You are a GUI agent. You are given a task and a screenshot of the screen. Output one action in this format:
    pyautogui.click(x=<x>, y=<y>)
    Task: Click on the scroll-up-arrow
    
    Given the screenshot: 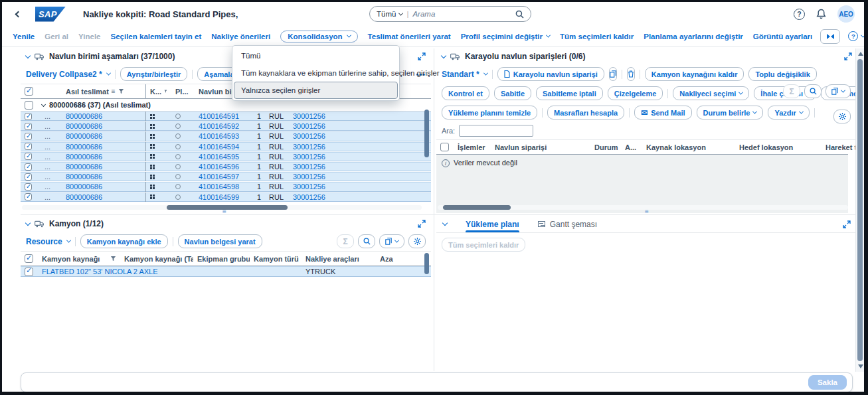 What is the action you would take?
    pyautogui.click(x=861, y=54)
    